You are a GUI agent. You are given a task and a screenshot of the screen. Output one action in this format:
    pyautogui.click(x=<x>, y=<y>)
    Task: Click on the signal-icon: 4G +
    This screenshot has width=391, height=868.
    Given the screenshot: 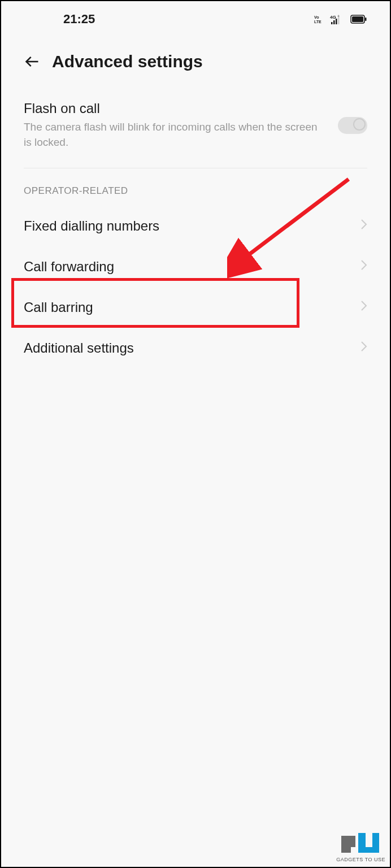 What is the action you would take?
    pyautogui.click(x=338, y=19)
    